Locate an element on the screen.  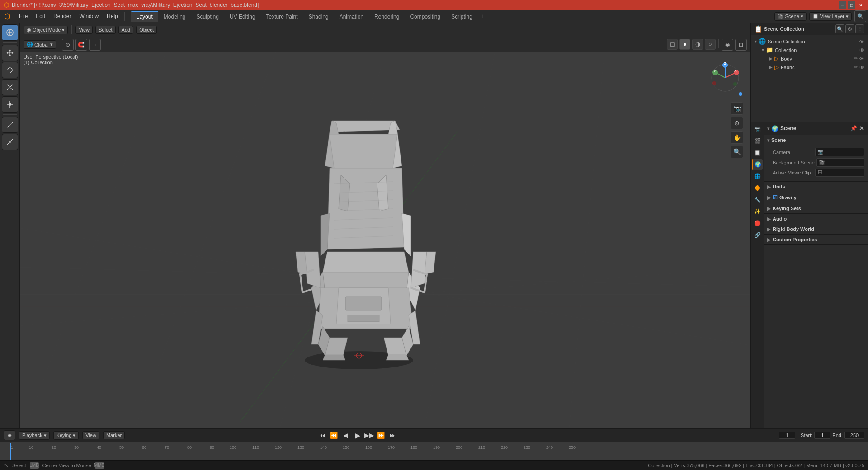
end-frame-field: 250 is located at coordinates (854, 435).